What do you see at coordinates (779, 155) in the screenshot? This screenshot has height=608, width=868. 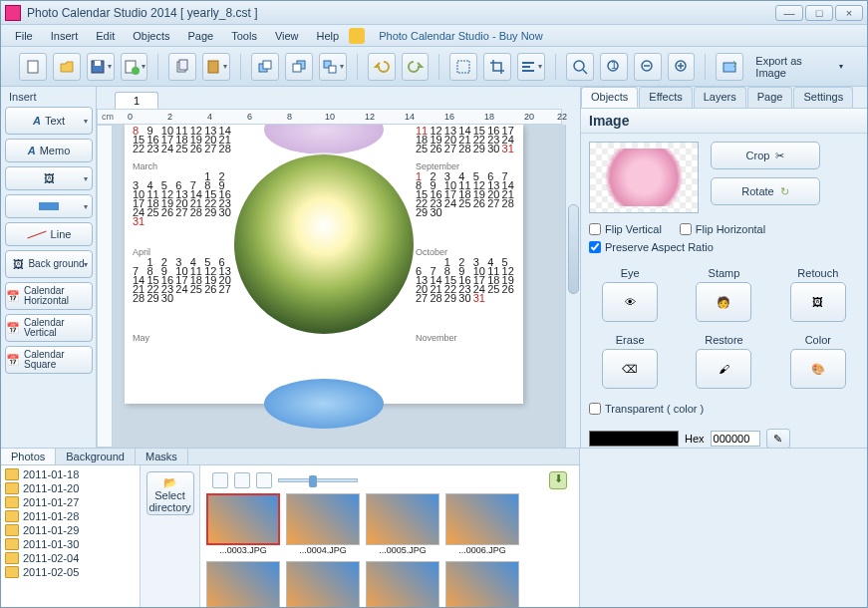 I see `crop-icon: ✂` at bounding box center [779, 155].